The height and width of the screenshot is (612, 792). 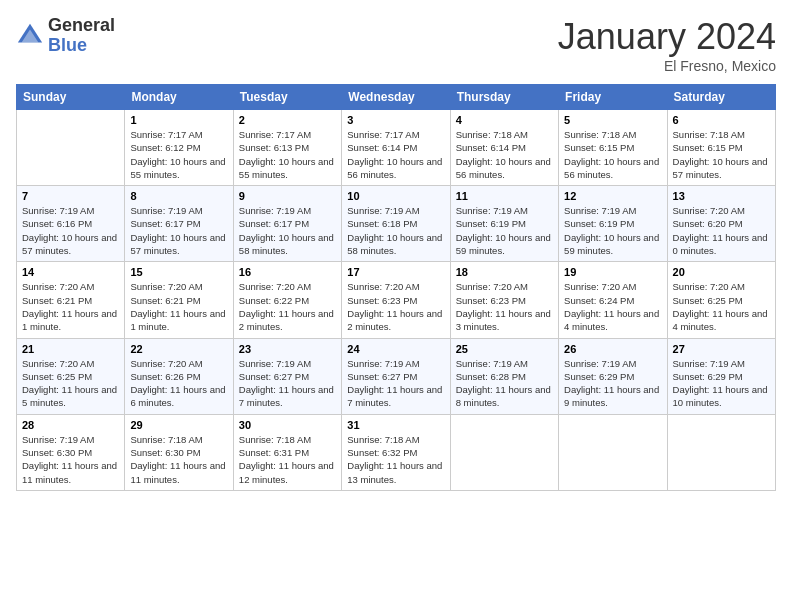 What do you see at coordinates (70, 272) in the screenshot?
I see `day-number: 14` at bounding box center [70, 272].